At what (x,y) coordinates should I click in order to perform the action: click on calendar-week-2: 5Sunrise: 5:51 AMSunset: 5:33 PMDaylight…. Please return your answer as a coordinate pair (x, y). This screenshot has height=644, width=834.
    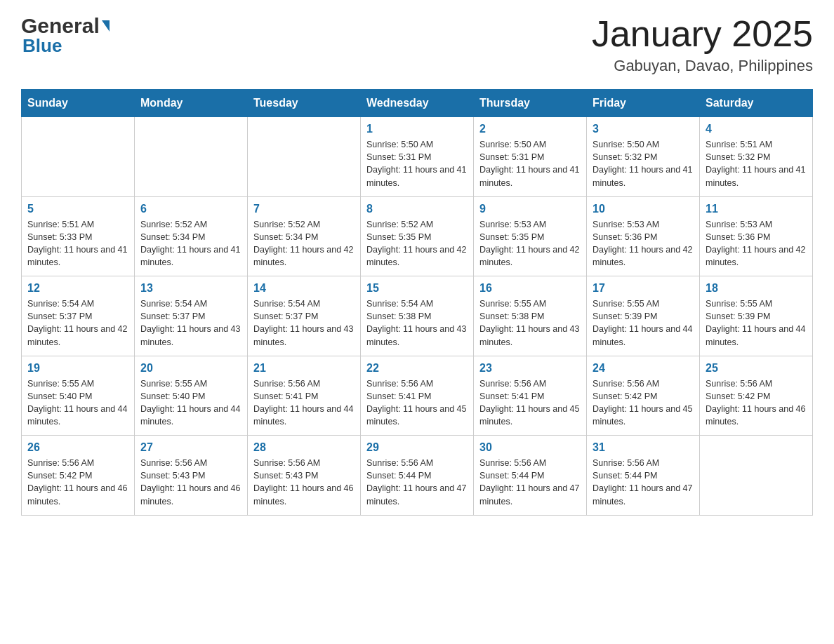
    Looking at the image, I should click on (417, 236).